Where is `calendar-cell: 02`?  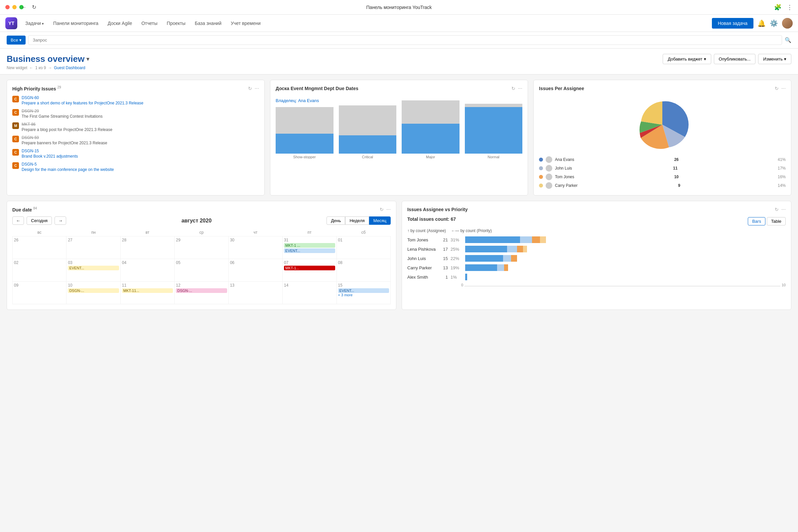
calendar-cell: 02 is located at coordinates (39, 270).